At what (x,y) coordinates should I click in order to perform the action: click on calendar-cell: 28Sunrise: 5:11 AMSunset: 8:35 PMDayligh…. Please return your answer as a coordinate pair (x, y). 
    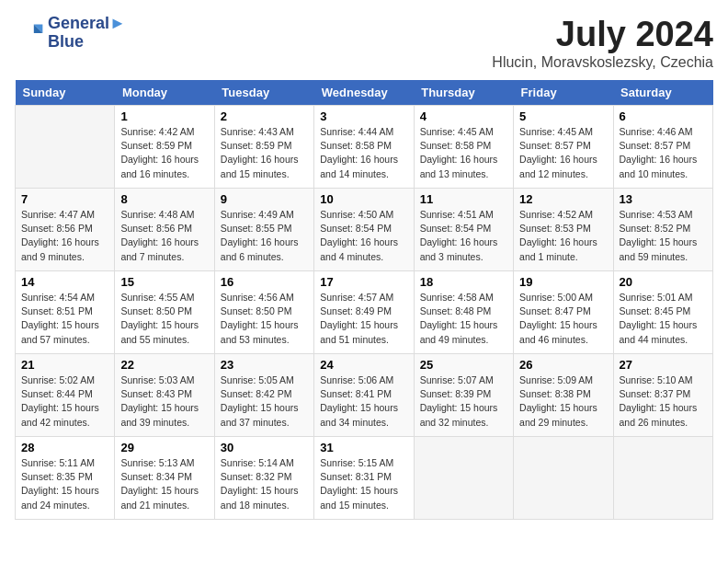
    Looking at the image, I should click on (65, 478).